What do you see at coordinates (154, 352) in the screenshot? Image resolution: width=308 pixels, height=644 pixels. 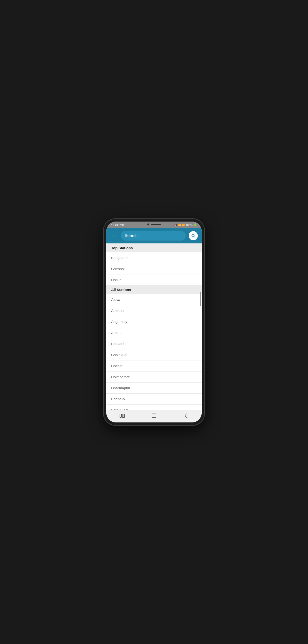 I see `all-stations-list: AluvaAmbalurAngamalyAthaniBhavaniChalaku…` at bounding box center [154, 352].